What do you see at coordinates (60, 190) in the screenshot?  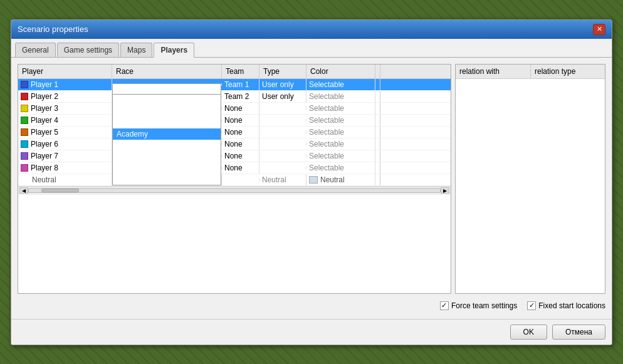 I see `scrollbar-thumb` at bounding box center [60, 190].